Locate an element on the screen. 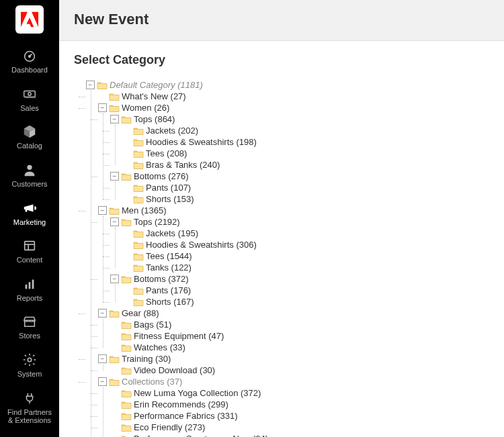 This screenshot has height=437, width=504. bar-chart-icon is located at coordinates (30, 284).